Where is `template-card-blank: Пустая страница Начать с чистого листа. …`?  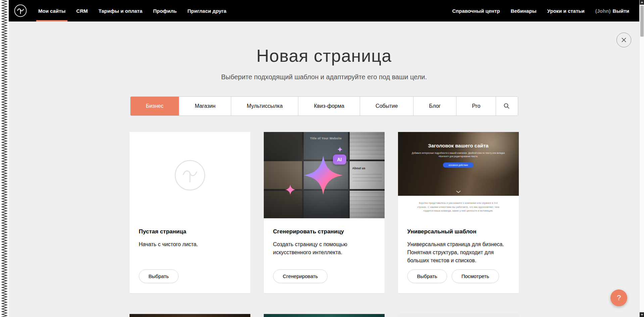 template-card-blank: Пустая страница Начать с чистого листа. … is located at coordinates (190, 213).